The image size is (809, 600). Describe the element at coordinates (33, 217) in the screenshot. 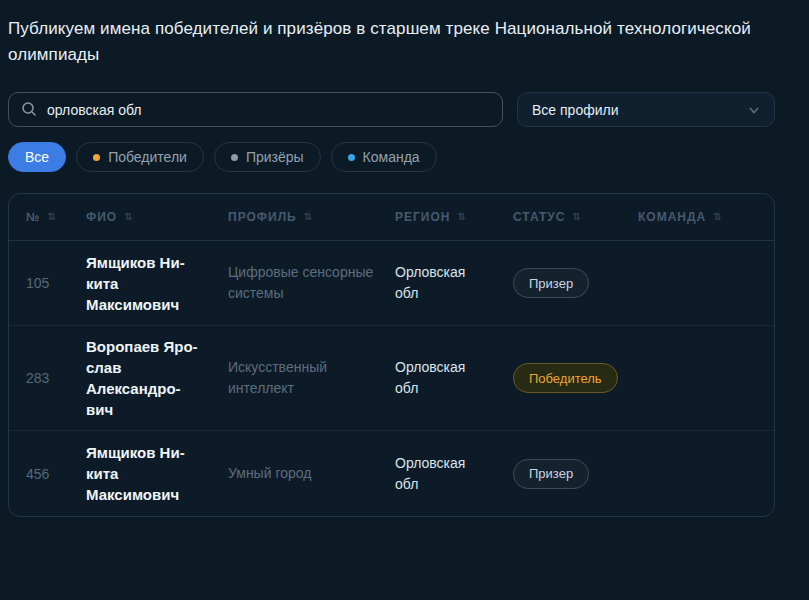

I see `column-label: №` at that location.